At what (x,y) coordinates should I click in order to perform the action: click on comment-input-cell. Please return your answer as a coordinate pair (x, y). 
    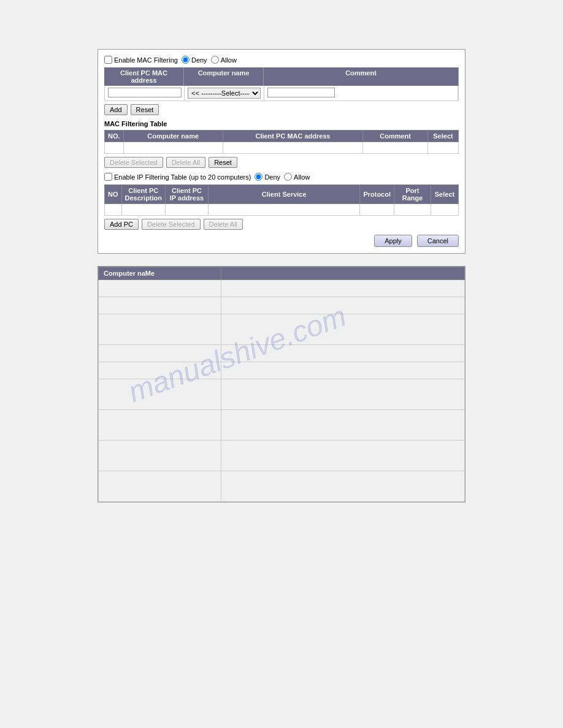
    Looking at the image, I should click on (361, 93).